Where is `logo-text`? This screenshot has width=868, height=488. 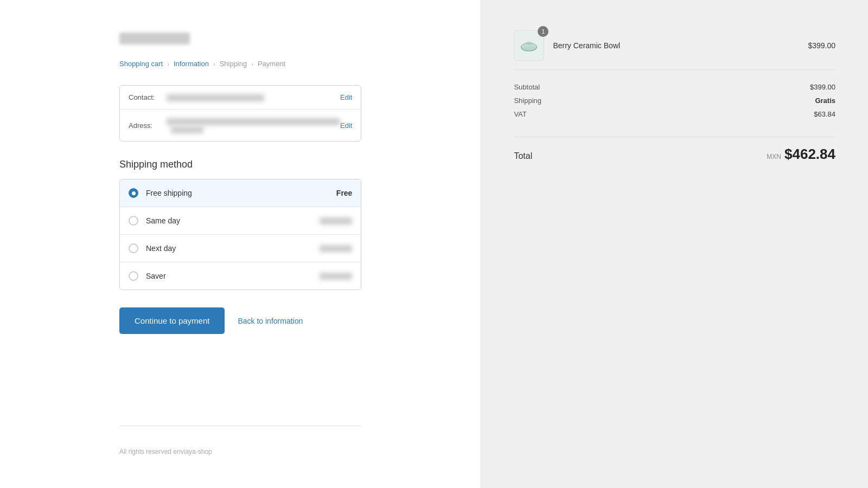 logo-text is located at coordinates (155, 38).